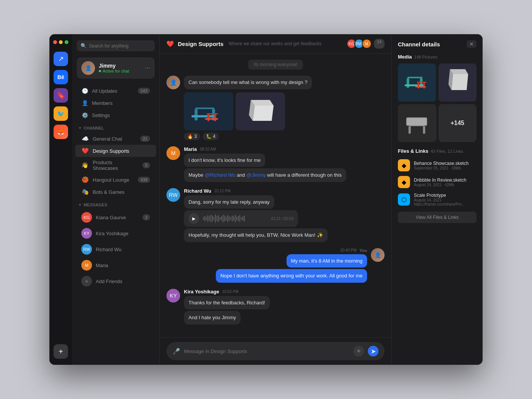 The height and width of the screenshot is (399, 532). Describe the element at coordinates (116, 46) in the screenshot. I see `search-bar: 🔍` at that location.